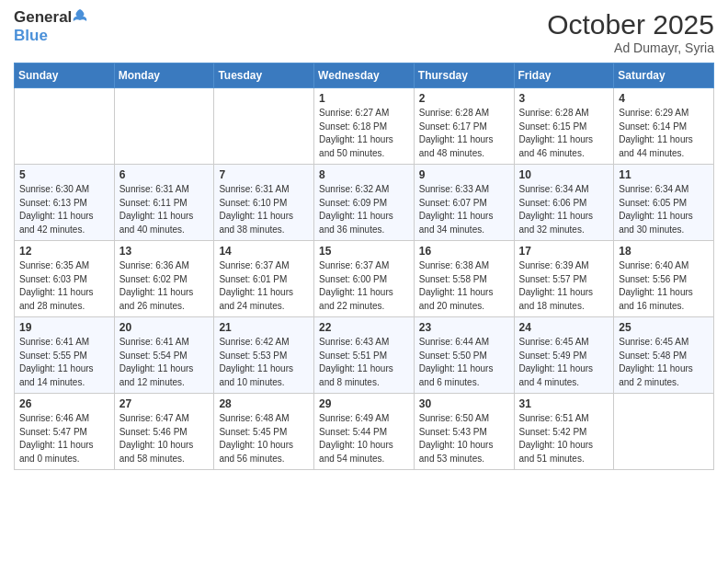  What do you see at coordinates (51, 37) in the screenshot?
I see `logo-blue: Blue` at bounding box center [51, 37].